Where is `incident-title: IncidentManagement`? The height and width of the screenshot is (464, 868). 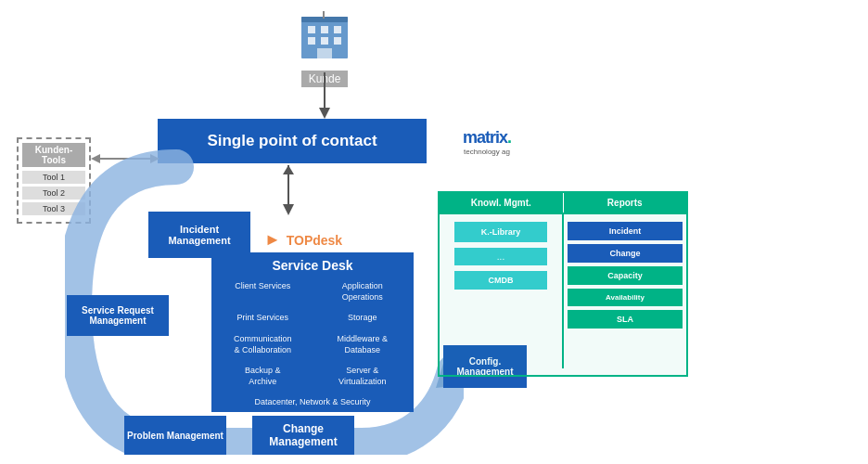 incident-title: IncidentManagement is located at coordinates (198, 235).